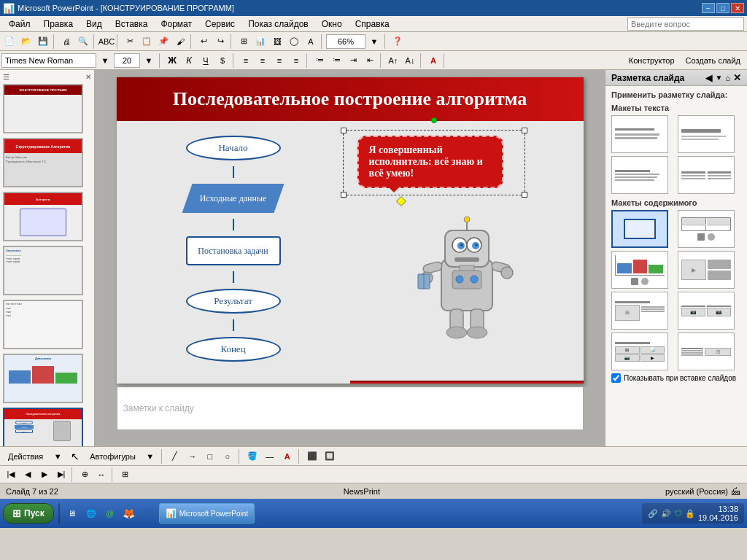  I want to click on slide-thumbnail: КОНСТРУИРОВАНИЕ ПРОГРАММ, so click(43, 109).